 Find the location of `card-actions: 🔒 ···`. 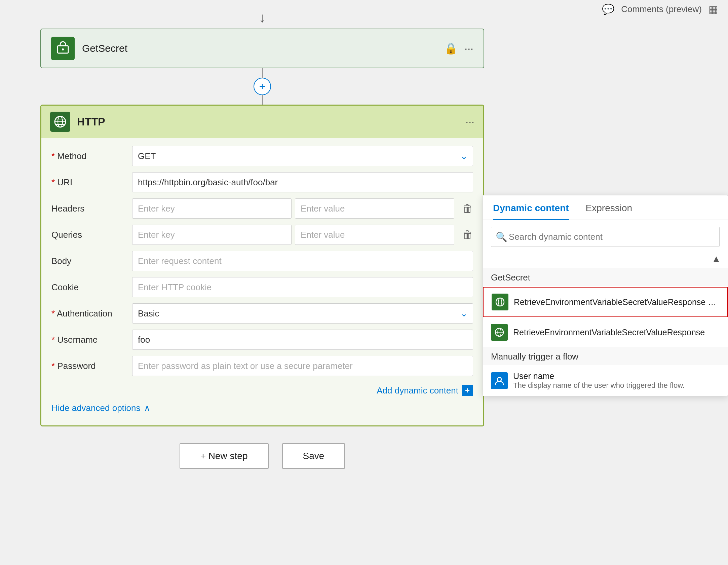

card-actions: 🔒 ··· is located at coordinates (459, 48).